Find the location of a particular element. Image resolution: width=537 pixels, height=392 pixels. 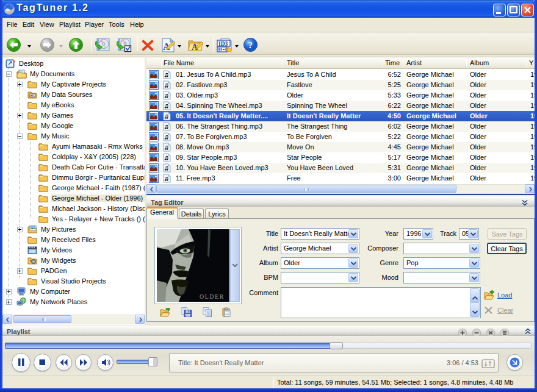

svg-text: ID3 is located at coordinates (223, 44).